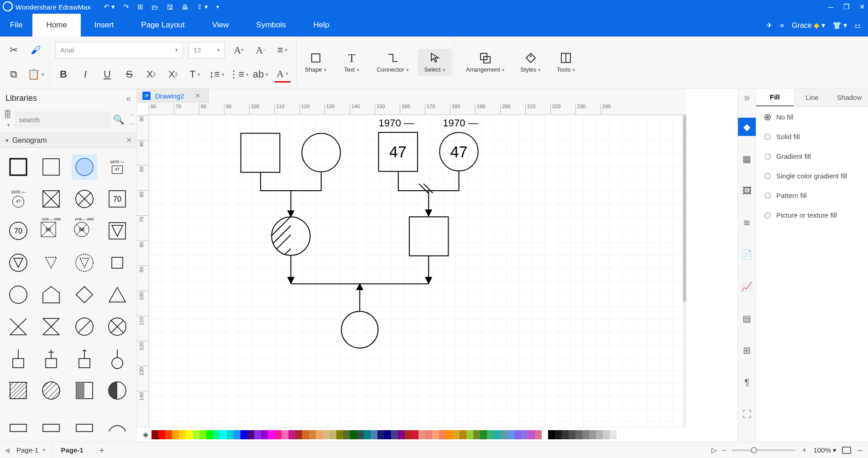 The height and width of the screenshot is (458, 868). Describe the element at coordinates (393, 62) in the screenshot. I see `connector-button: Connector` at that location.